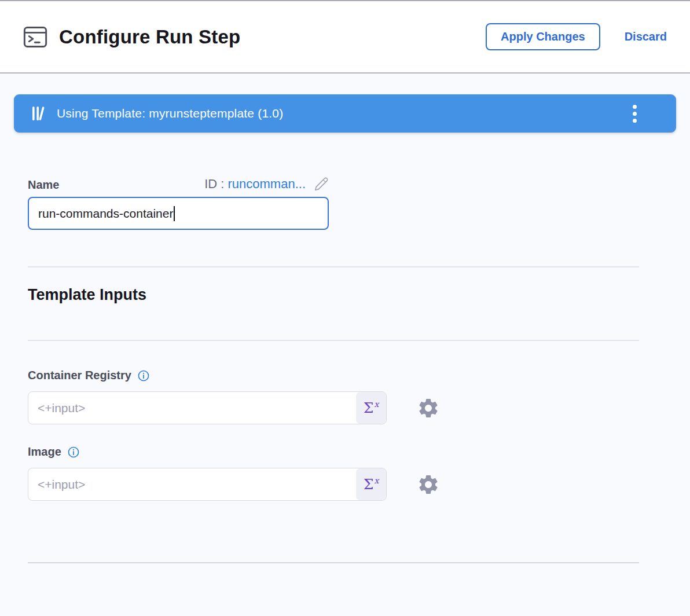  I want to click on image-field: Image Σx, so click(345, 473).